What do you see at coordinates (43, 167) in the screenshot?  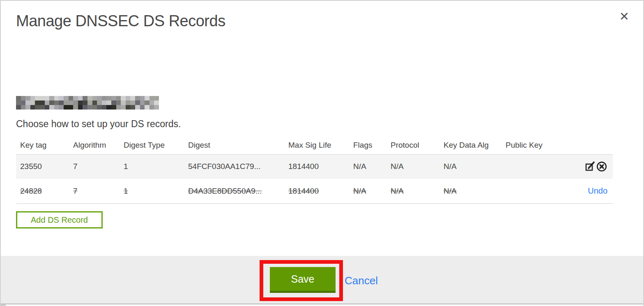 I see `cell-key-tag: 23550` at bounding box center [43, 167].